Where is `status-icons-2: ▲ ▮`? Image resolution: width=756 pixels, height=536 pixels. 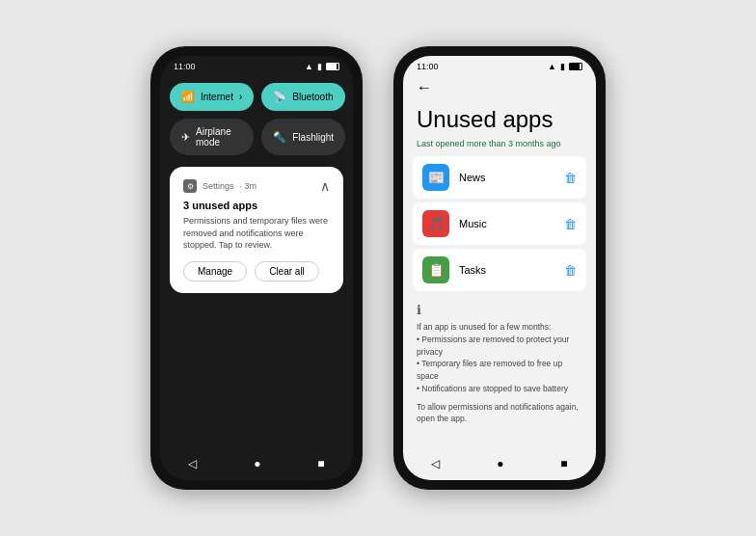
status-icons-2: ▲ ▮ is located at coordinates (565, 67).